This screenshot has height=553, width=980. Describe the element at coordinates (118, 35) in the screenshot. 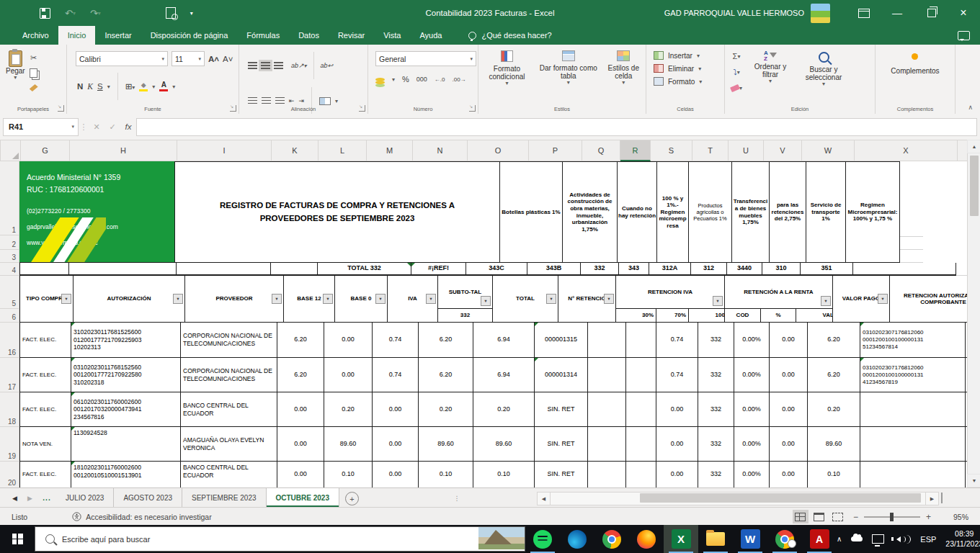

I see `tab-insertar: Insertar` at that location.